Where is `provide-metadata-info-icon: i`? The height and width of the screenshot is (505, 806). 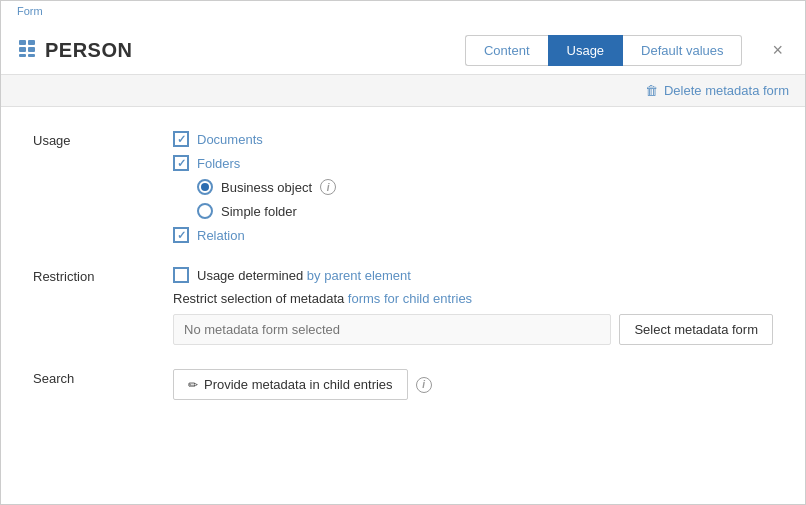
provide-metadata-info-icon: i is located at coordinates (424, 385).